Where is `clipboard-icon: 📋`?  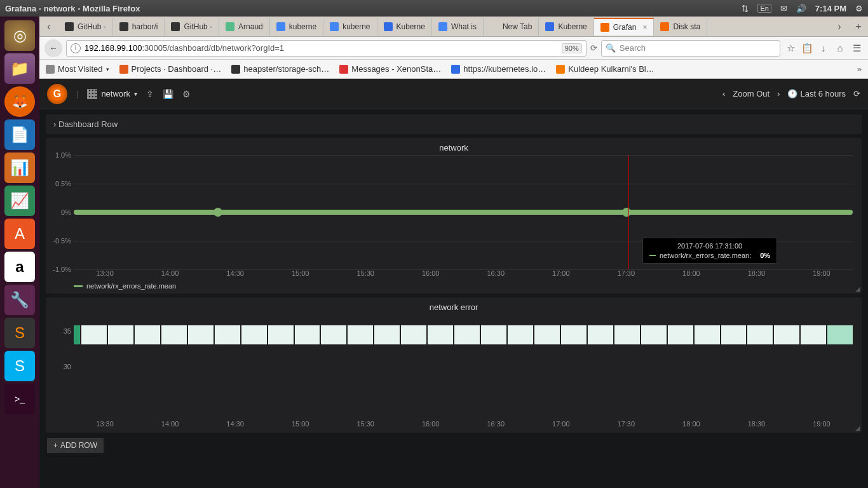
clipboard-icon: 📋 is located at coordinates (807, 48).